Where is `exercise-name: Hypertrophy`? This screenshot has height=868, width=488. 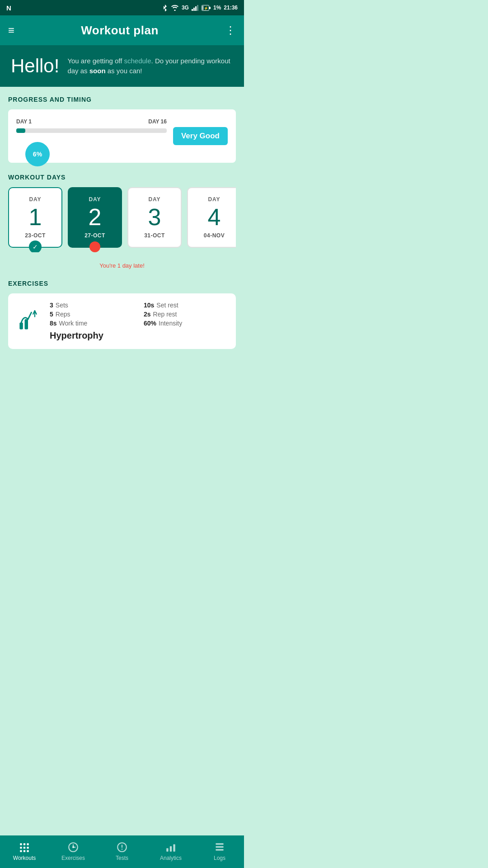 exercise-name: Hypertrophy is located at coordinates (139, 335).